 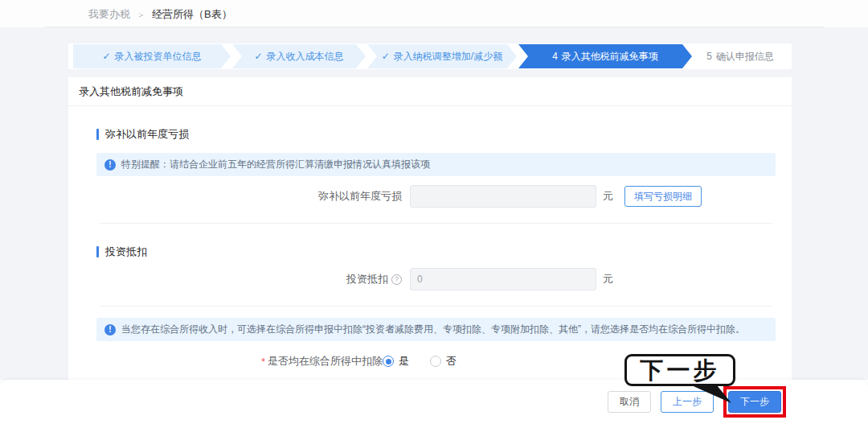 What do you see at coordinates (629, 402) in the screenshot?
I see `cancel-button: 取消` at bounding box center [629, 402].